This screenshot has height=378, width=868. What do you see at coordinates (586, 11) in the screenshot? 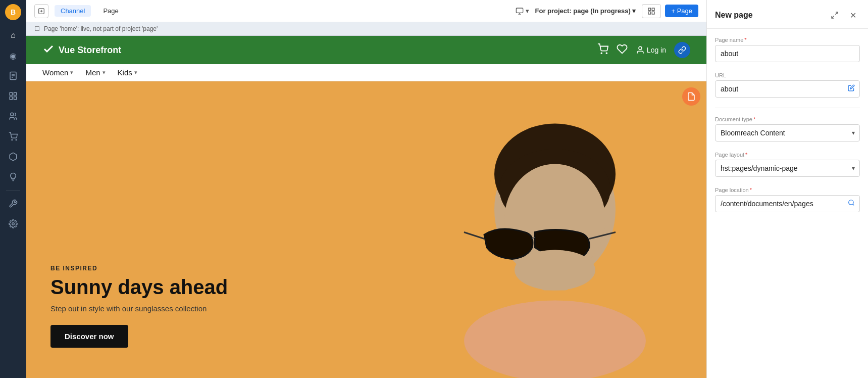
I see `project-info: For project: page (In progress) ▾` at bounding box center [586, 11].